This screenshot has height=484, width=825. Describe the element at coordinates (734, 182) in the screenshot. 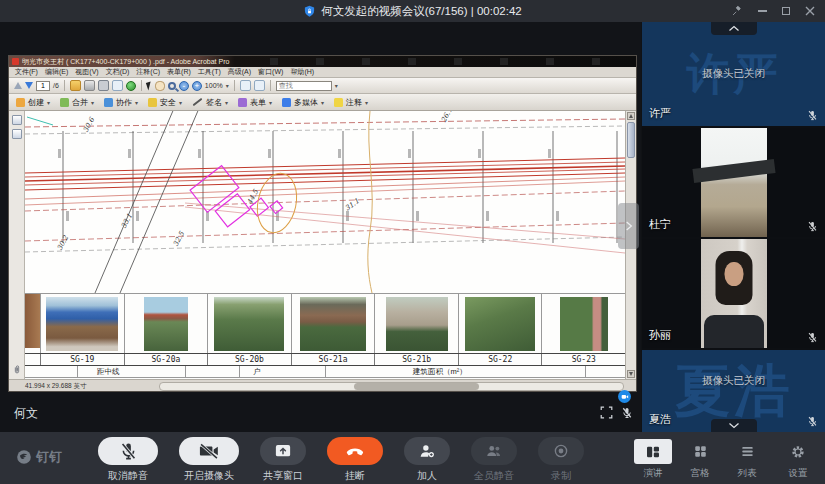

I see `participant-tile: 杜宁` at that location.